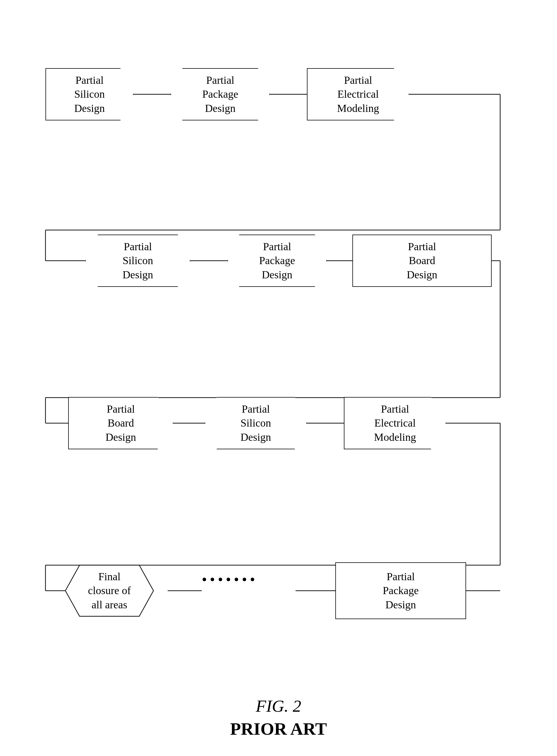 Image resolution: width=557 pixels, height=756 pixels. What do you see at coordinates (278, 729) in the screenshot?
I see `figure-subtitle: PRIOR ART` at bounding box center [278, 729].